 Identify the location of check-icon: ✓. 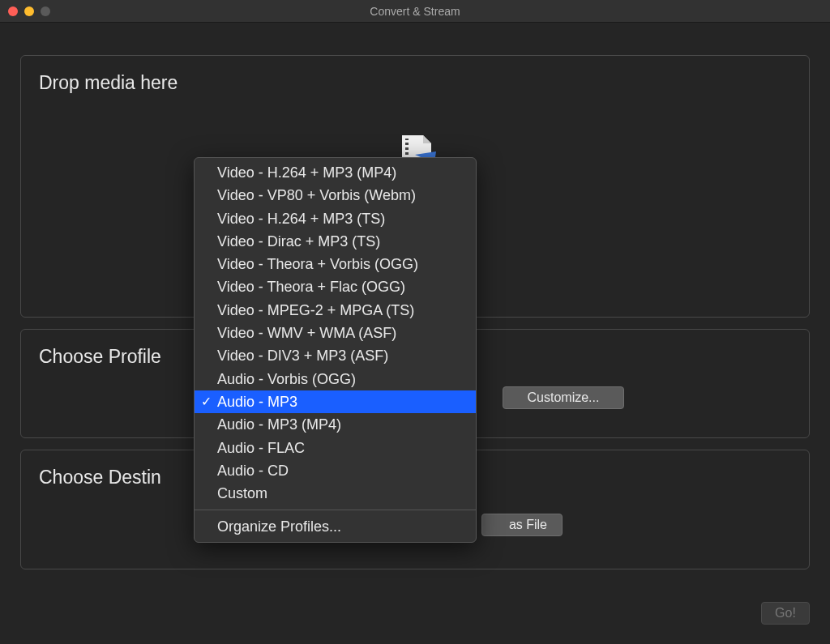
(206, 402).